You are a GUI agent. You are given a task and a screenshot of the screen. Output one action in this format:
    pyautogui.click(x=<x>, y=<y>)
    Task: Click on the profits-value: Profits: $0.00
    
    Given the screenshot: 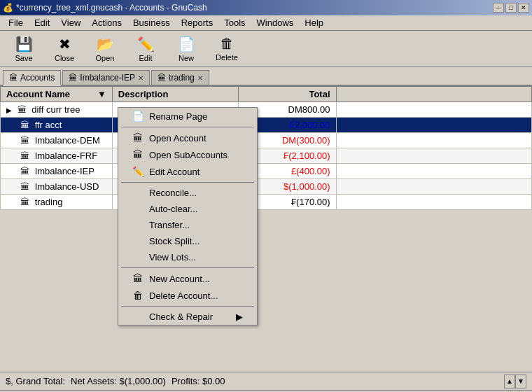 What is the action you would take?
    pyautogui.click(x=199, y=381)
    